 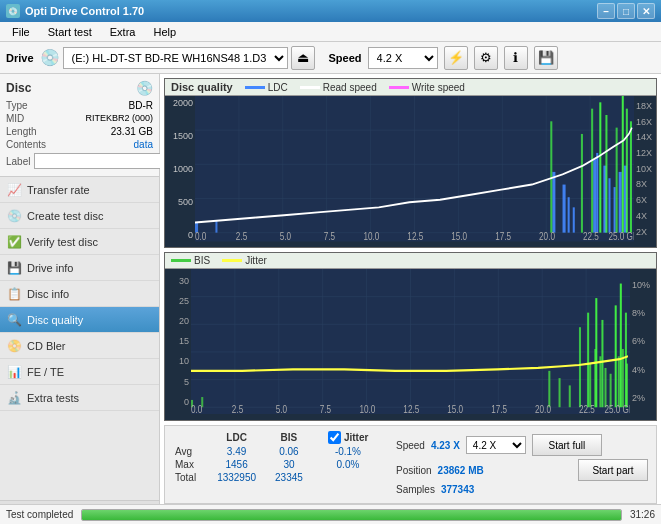 I want to click on jitter-color-swatch, so click(x=232, y=260).